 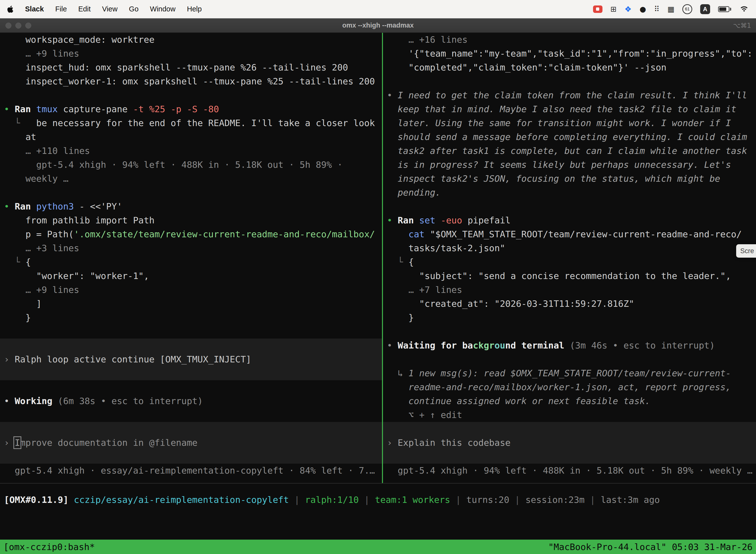 I want to click on window-title: omx --xhigh --madmax, so click(x=378, y=25).